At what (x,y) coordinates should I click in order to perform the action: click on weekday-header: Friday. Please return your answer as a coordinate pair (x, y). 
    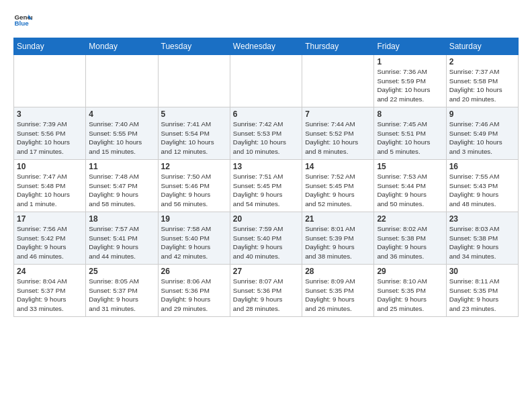
    Looking at the image, I should click on (410, 47).